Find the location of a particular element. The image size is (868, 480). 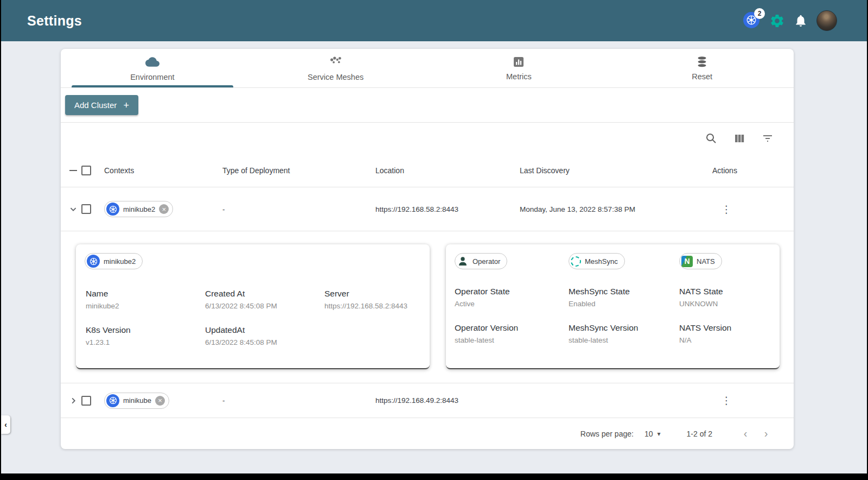

expand-row-button is located at coordinates (73, 401).